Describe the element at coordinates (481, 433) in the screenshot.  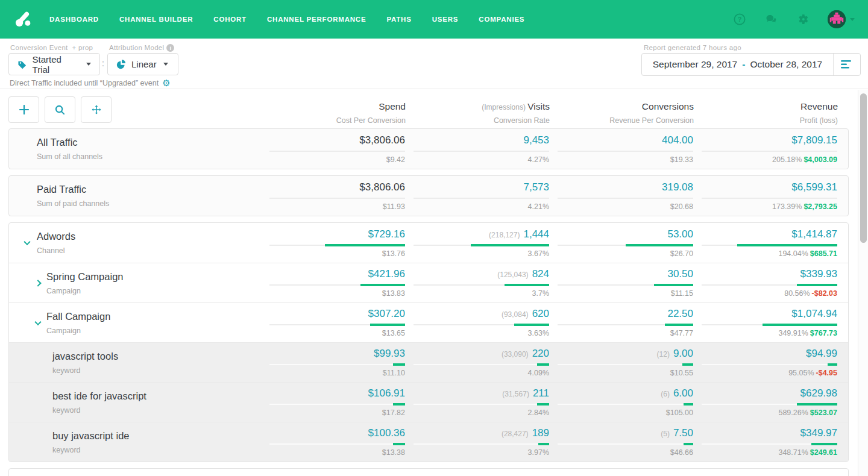
I see `metric-value: (28,427)189` at that location.